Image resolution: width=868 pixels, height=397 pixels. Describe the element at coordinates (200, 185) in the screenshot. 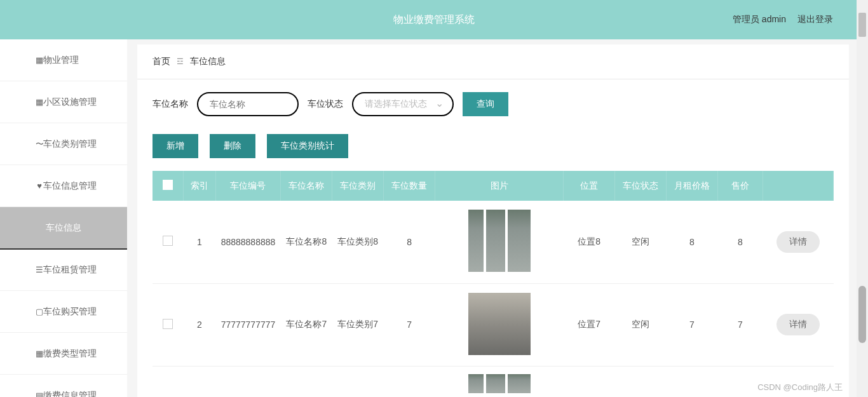

I see `col-index: 索引` at that location.